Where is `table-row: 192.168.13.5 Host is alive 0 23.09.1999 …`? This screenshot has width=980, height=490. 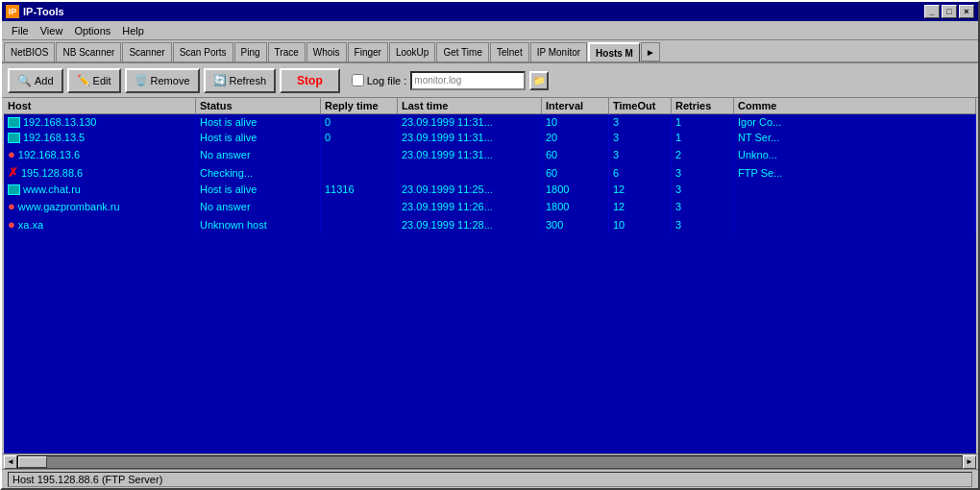
table-row: 192.168.13.5 Host is alive 0 23.09.1999 … is located at coordinates (490, 137).